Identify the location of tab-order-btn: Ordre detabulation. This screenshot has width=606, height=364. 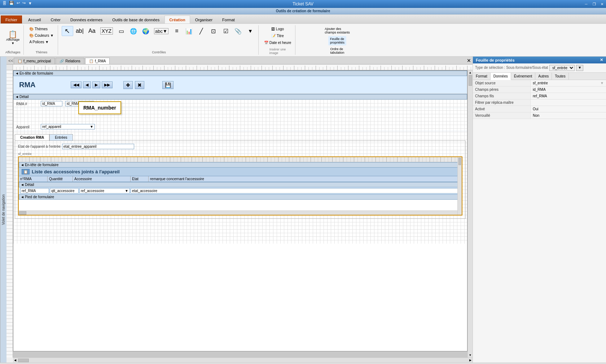
(337, 51).